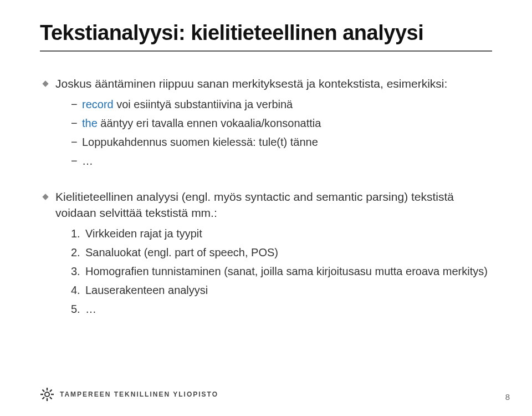 The width and height of the screenshot is (532, 416). What do you see at coordinates (200, 142) in the screenshot?
I see `sub-text: Loppukahdennus suomen kielessä: tule(t) …` at bounding box center [200, 142].